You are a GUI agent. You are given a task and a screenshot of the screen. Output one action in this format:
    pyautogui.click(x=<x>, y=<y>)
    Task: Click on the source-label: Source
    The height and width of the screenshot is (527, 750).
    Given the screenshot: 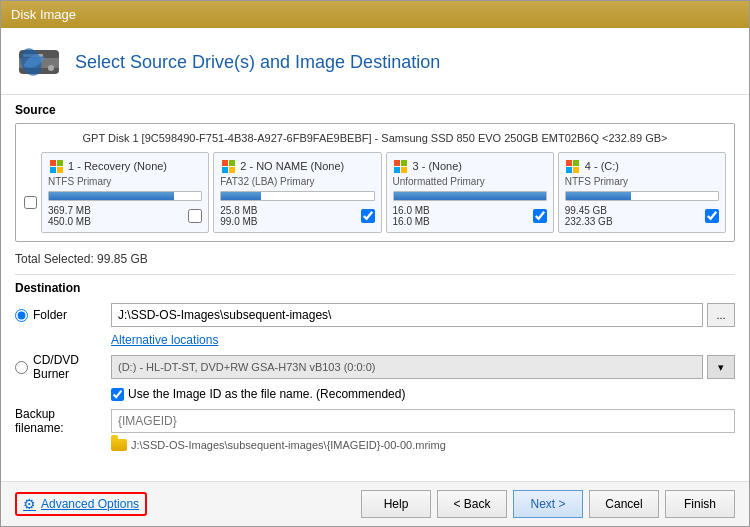 What is the action you would take?
    pyautogui.click(x=375, y=110)
    